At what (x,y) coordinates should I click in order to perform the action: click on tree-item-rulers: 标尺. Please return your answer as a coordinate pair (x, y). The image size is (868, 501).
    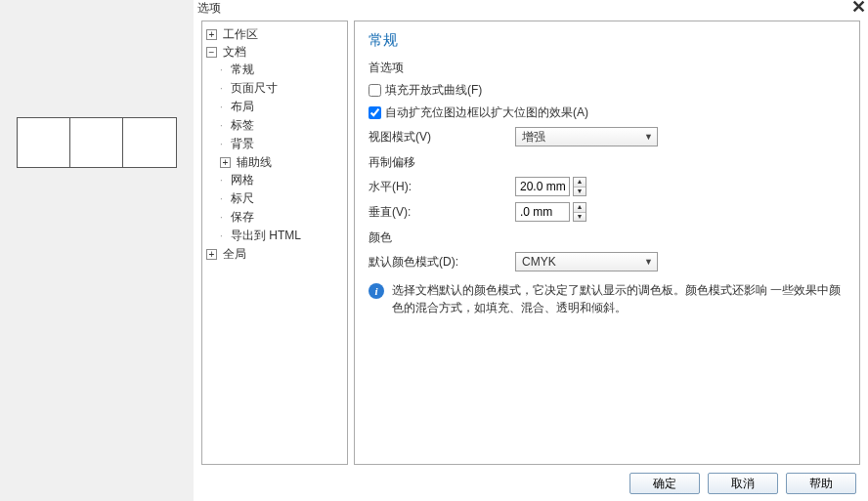
    Looking at the image, I should click on (242, 198).